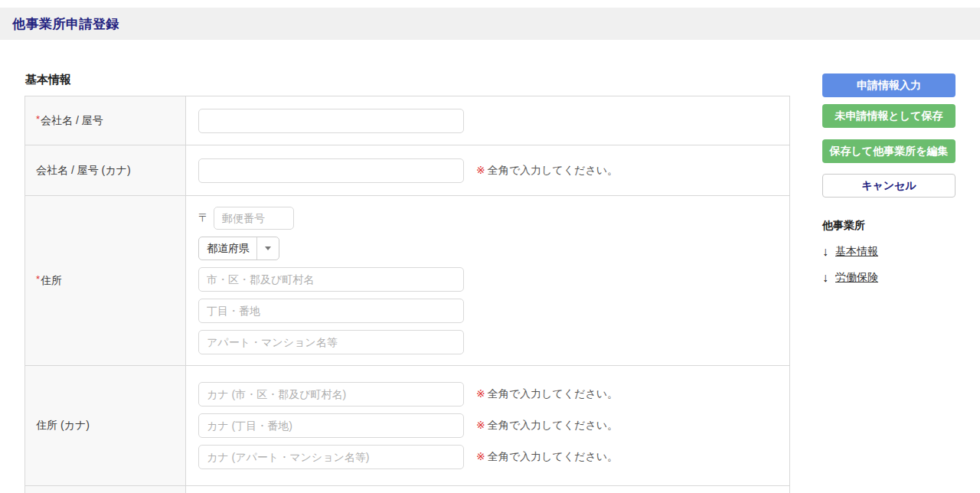  Describe the element at coordinates (889, 278) in the screenshot. I see `nav-item-labor-insurance: ↓ 労働保険` at that location.